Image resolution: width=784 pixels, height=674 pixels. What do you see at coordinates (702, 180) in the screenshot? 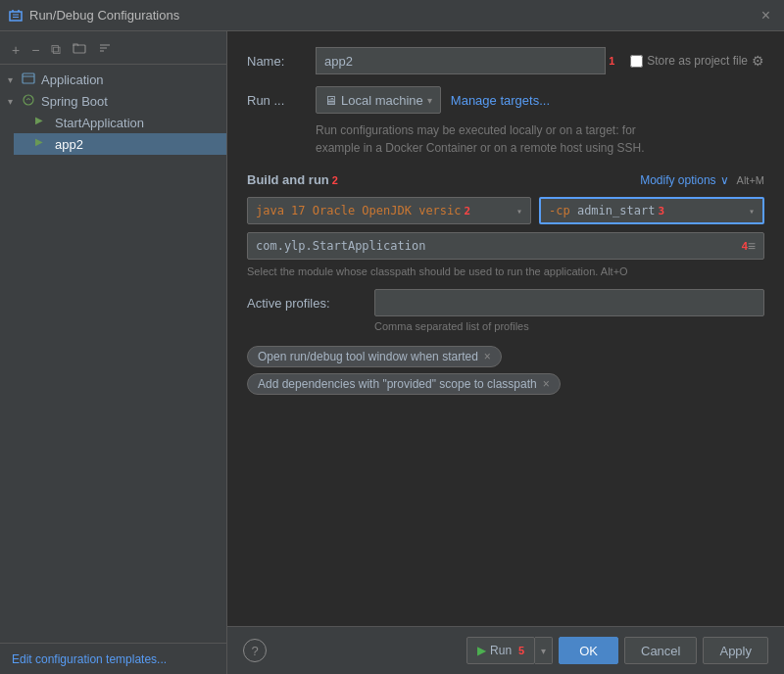
I see `modify-options-button: Modify options ∨ Alt+M` at bounding box center [702, 180].